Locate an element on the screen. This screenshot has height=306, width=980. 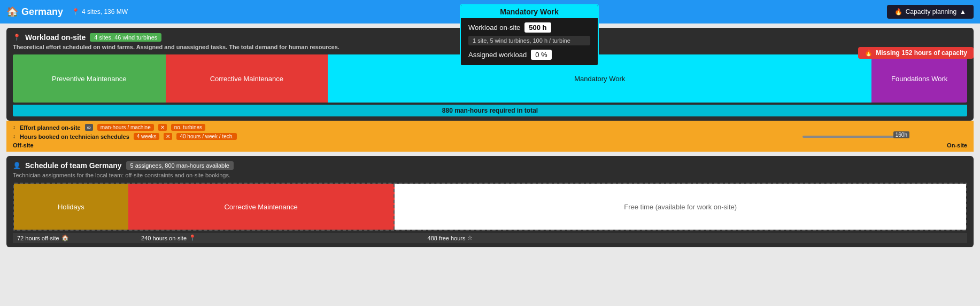
effort-badge2: no. turbines is located at coordinates (188, 127).